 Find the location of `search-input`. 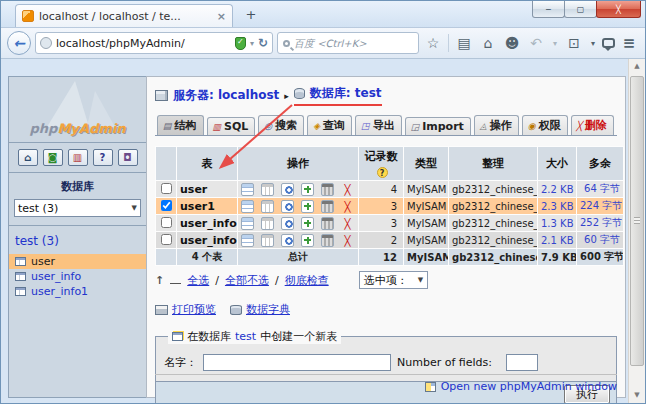

search-input is located at coordinates (354, 44).